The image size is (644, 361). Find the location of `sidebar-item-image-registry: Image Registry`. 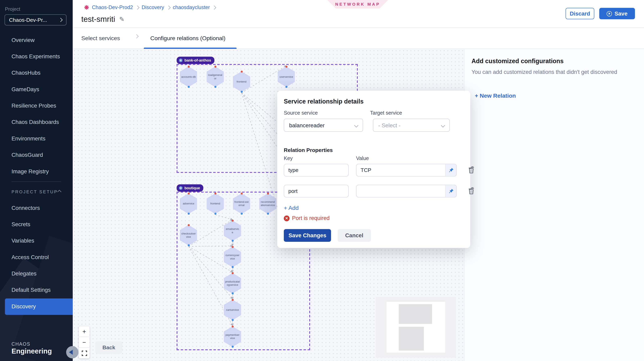

sidebar-item-image-registry: Image Registry is located at coordinates (36, 172).